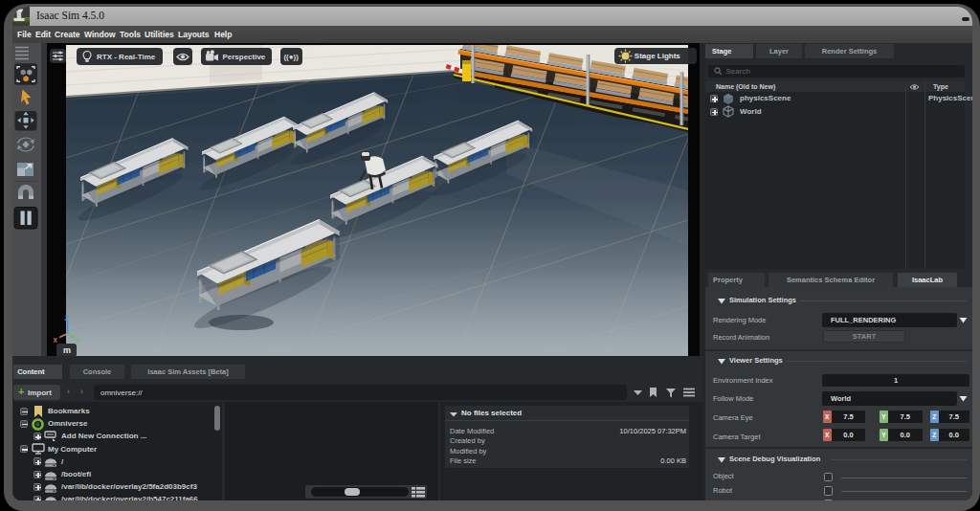 The height and width of the screenshot is (511, 980). I want to click on svg-text: X, so click(56, 339).